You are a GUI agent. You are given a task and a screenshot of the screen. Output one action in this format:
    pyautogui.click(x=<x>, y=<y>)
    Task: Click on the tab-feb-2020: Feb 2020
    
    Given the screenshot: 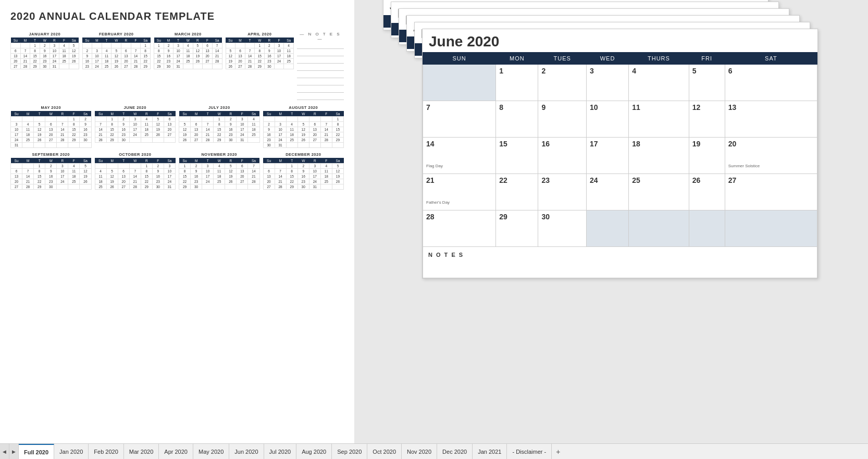 What is the action you would take?
    pyautogui.click(x=106, y=451)
    